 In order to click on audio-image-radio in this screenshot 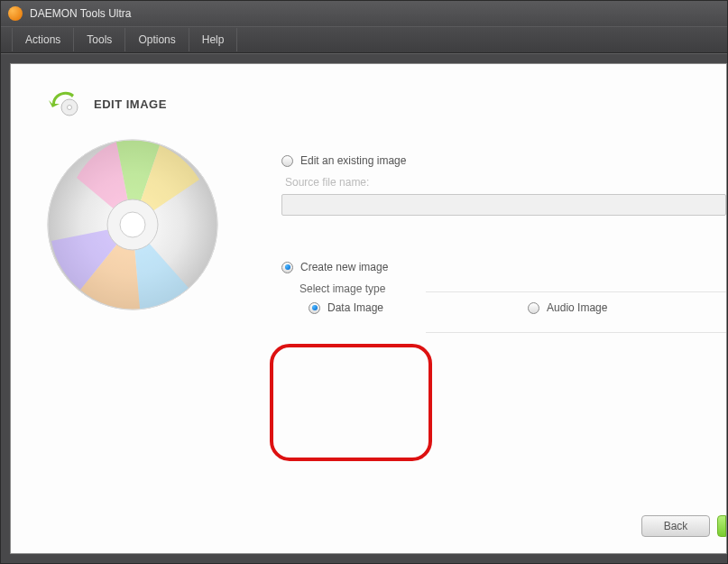, I will do `click(534, 309)`.